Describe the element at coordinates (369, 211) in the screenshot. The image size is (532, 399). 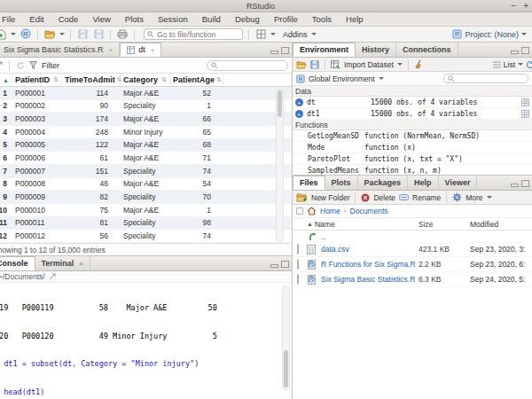
I see `breadcrumb-documents: Documents` at that location.